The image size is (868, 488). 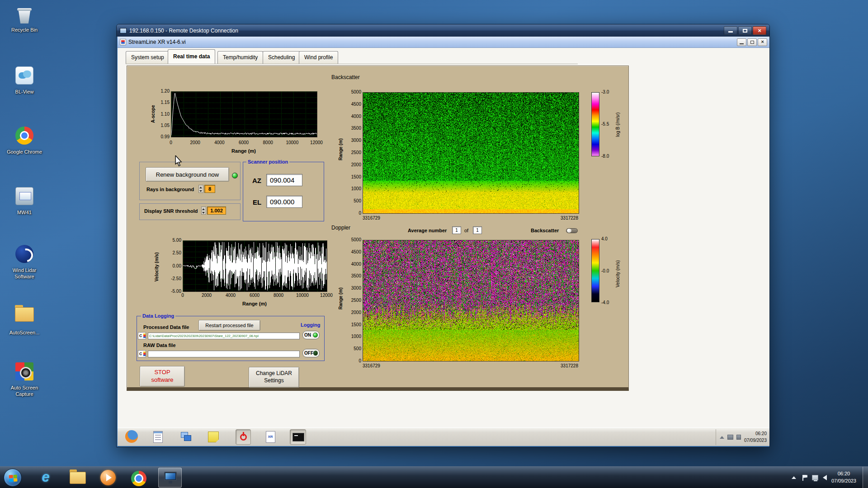 I want to click on snr-threshold-field: 1.002, so click(x=217, y=211).